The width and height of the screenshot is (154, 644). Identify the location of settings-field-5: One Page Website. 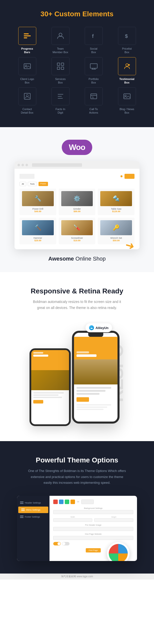
(93, 536).